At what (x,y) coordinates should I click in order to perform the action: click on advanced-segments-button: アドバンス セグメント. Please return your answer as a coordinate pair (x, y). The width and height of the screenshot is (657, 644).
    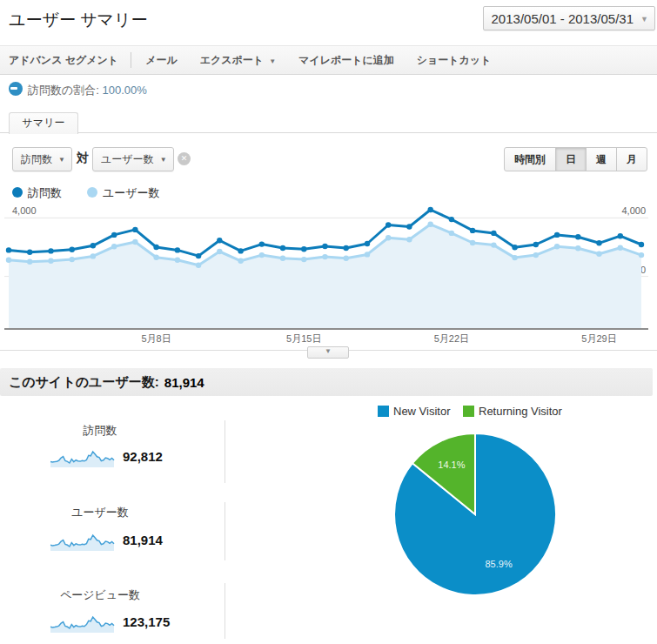
    Looking at the image, I should click on (64, 61).